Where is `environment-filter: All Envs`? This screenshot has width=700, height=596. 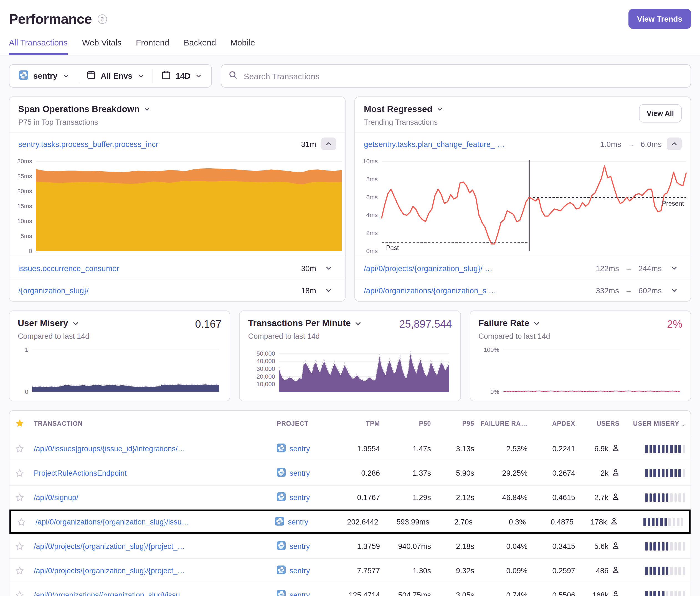
environment-filter: All Envs is located at coordinates (115, 76).